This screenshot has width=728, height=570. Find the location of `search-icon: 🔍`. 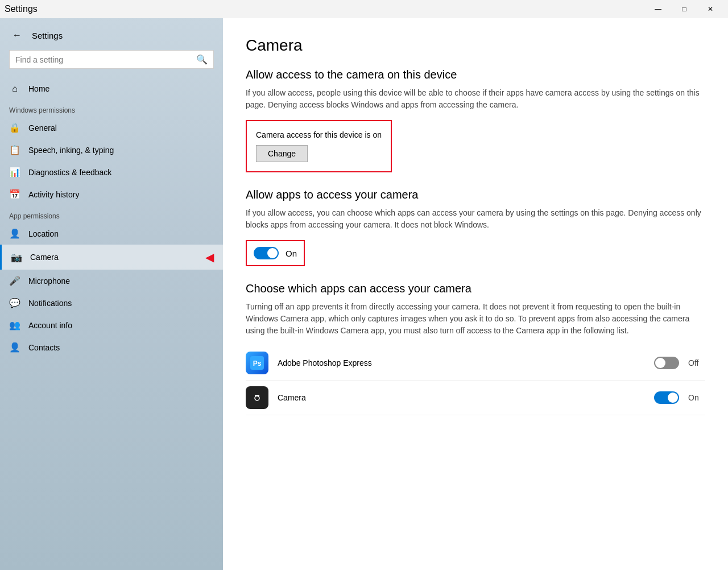

search-icon: 🔍 is located at coordinates (202, 59).